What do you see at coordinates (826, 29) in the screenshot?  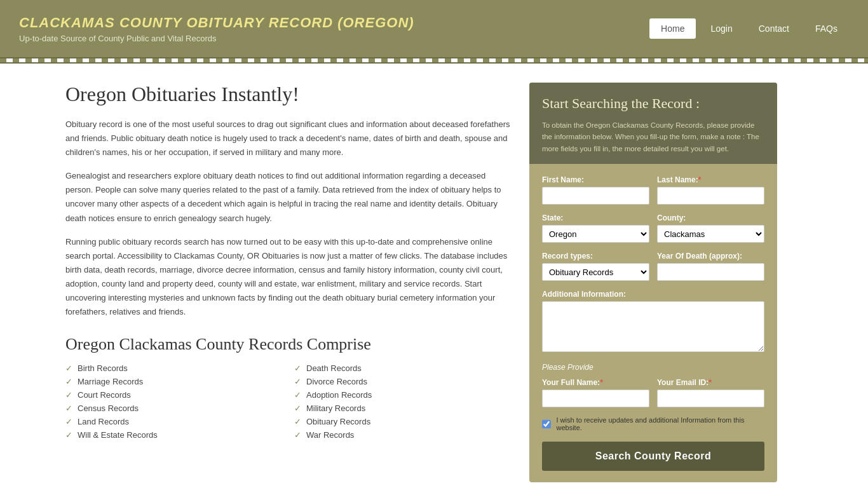 I see `nav-faqs: FAQs` at bounding box center [826, 29].